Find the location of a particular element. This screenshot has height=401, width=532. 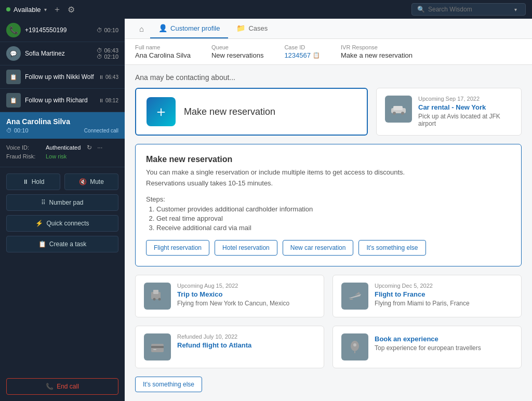

customer-info-bar: Full name Ana Carolina Silva Queue New r… is located at coordinates (328, 52).